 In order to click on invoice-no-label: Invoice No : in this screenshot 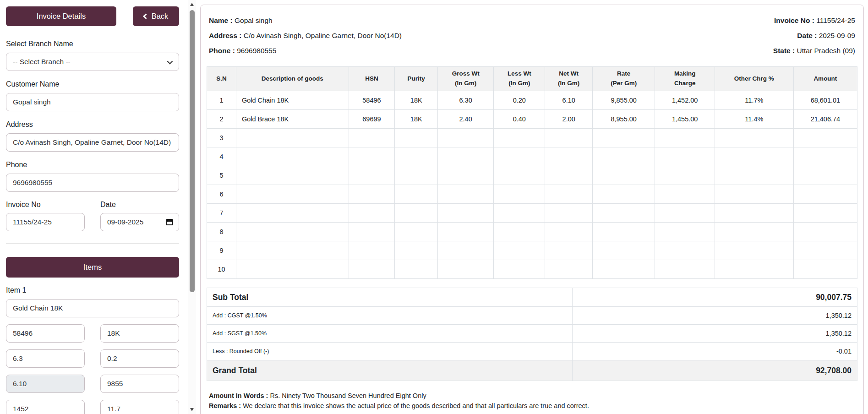, I will do `click(794, 20)`.